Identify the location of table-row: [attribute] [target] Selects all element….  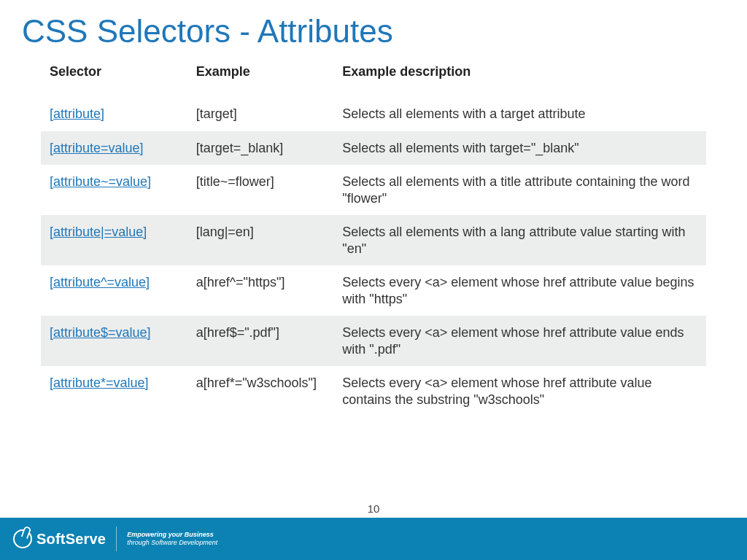
(374, 114).